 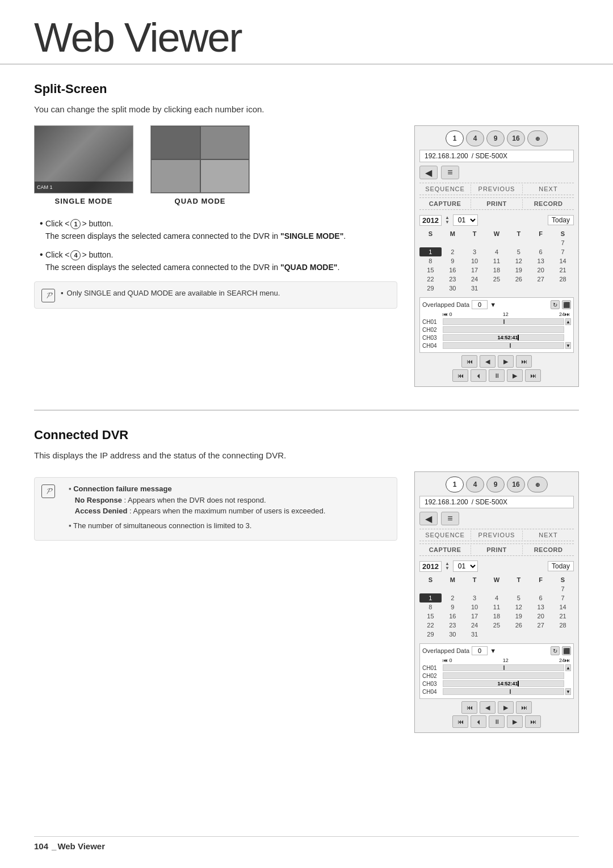 I want to click on pb2b-start: ⏮, so click(x=460, y=722).